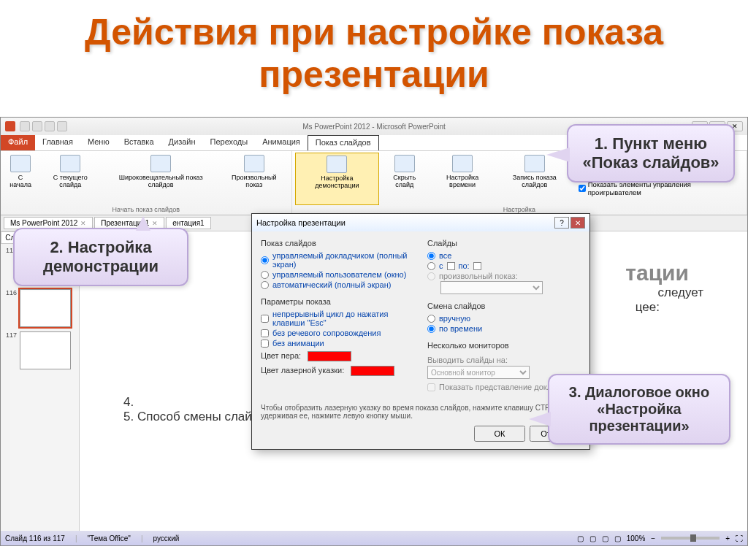 The height and width of the screenshot is (560, 748). I want to click on rehearse-button: Настройка времени, so click(462, 179).